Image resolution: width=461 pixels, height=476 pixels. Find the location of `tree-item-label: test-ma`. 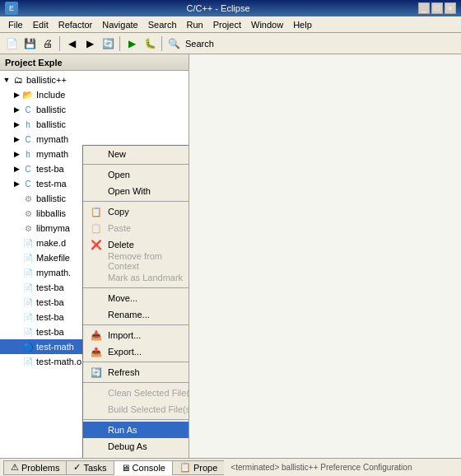

tree-item-label: test-ma is located at coordinates (51, 184).